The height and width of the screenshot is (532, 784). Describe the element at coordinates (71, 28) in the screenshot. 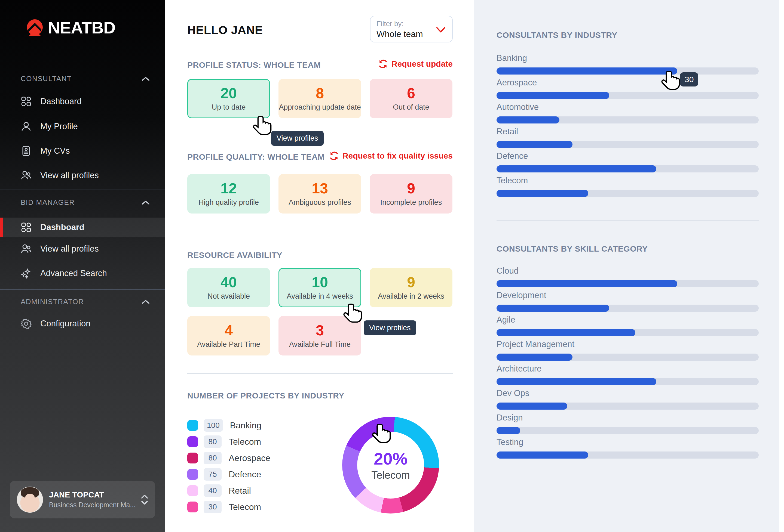

I see `logo: NEATBD` at that location.